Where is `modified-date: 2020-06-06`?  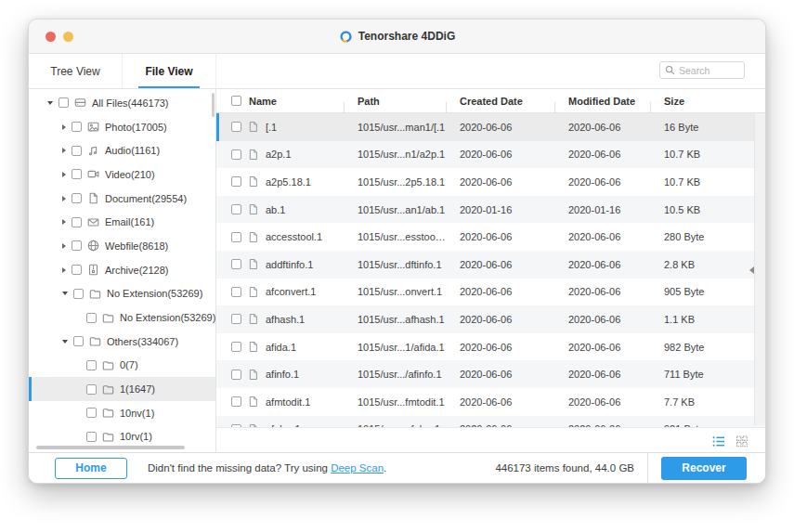
modified-date: 2020-06-06 is located at coordinates (602, 425).